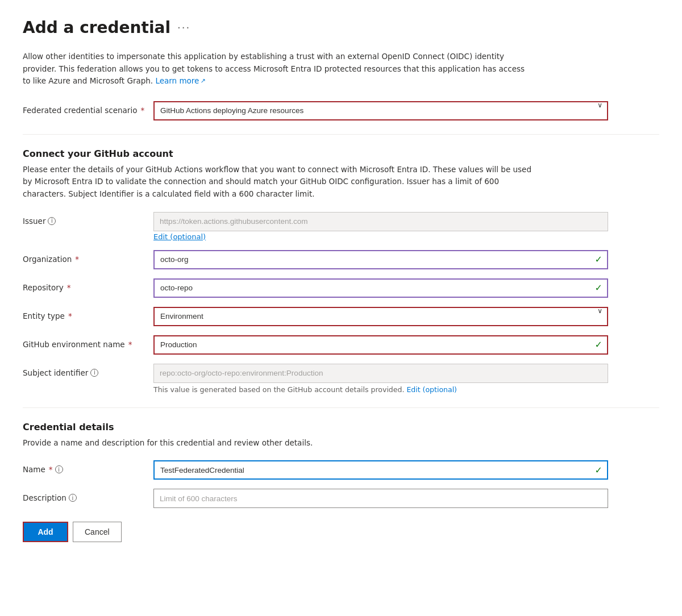  What do you see at coordinates (381, 317) in the screenshot?
I see `entity-type-control: Environment ∨` at bounding box center [381, 317].